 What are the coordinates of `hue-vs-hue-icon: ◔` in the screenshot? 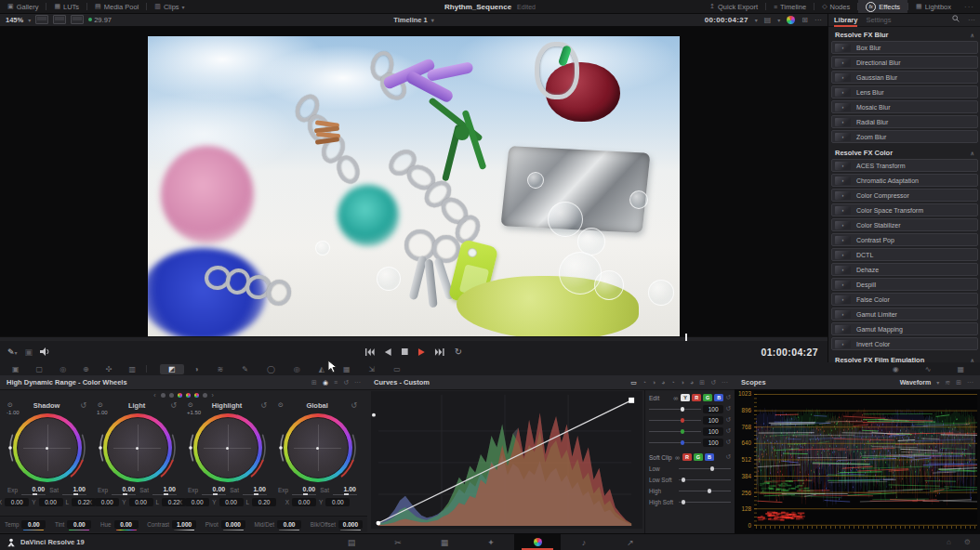 It's located at (644, 383).